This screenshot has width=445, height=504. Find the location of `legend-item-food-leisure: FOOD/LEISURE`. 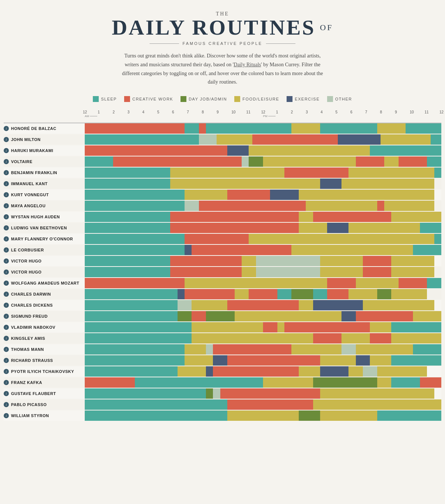

legend-item-food-leisure: FOOD/LEISURE is located at coordinates (257, 99).